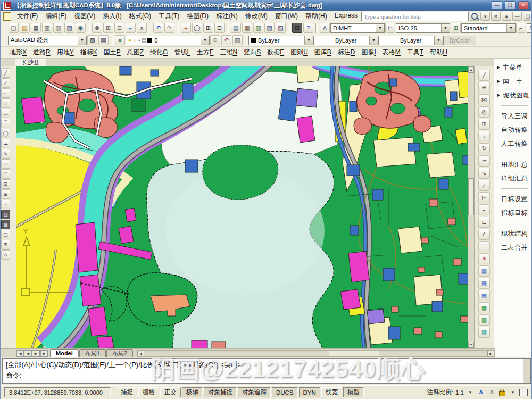 This screenshot has height=399, width=532. I want to click on pan-icon: +, so click(186, 28).